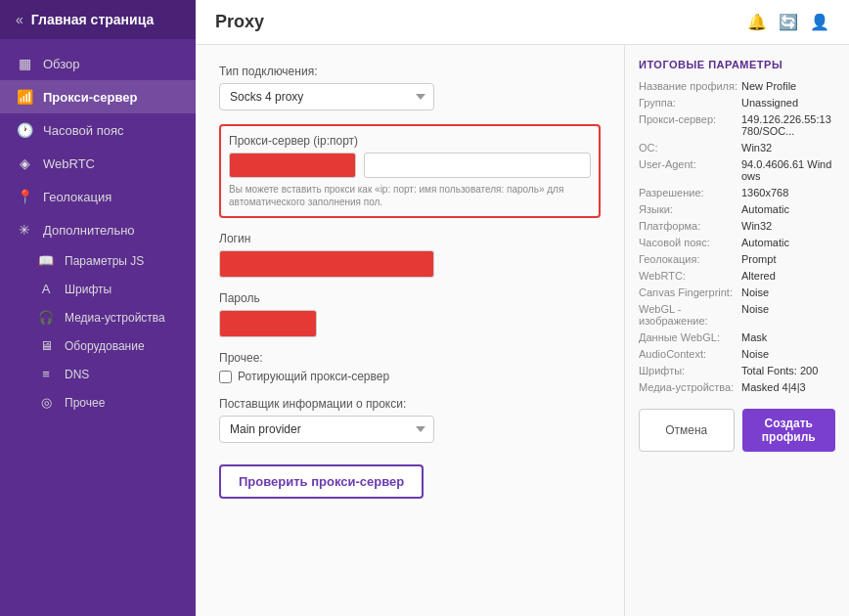  Describe the element at coordinates (737, 125) in the screenshot. I see `param-row: Прокси-сервер: 149.126.226.55:13780/SOC.…` at that location.